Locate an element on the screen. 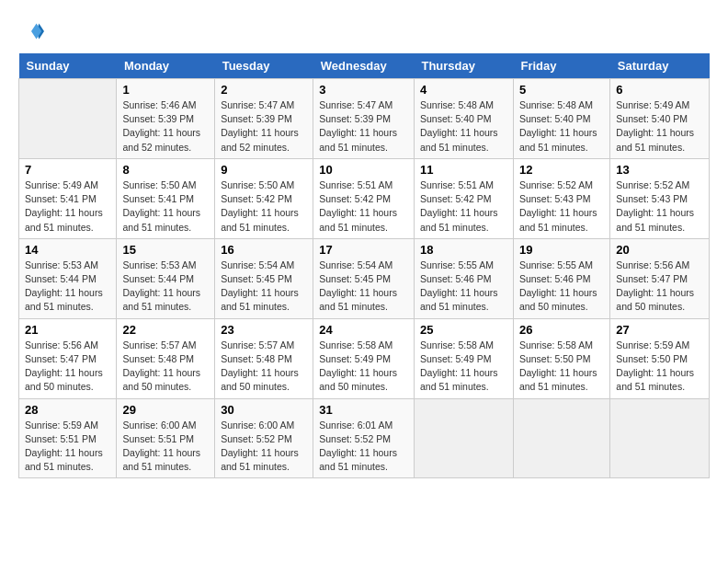  calendar-cell: 12Sunrise: 5:52 AM Sunset: 5:43 PM Dayli… is located at coordinates (561, 199).